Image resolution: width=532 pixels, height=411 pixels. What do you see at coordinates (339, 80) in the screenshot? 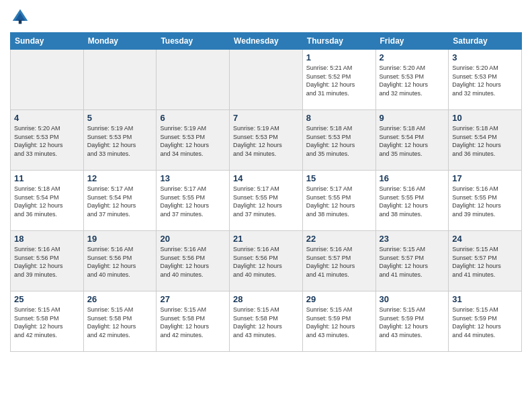
I see `day-cell: 1Sunrise: 5:21 AMSunset: 5:52 PMDaylight…` at bounding box center [339, 80].